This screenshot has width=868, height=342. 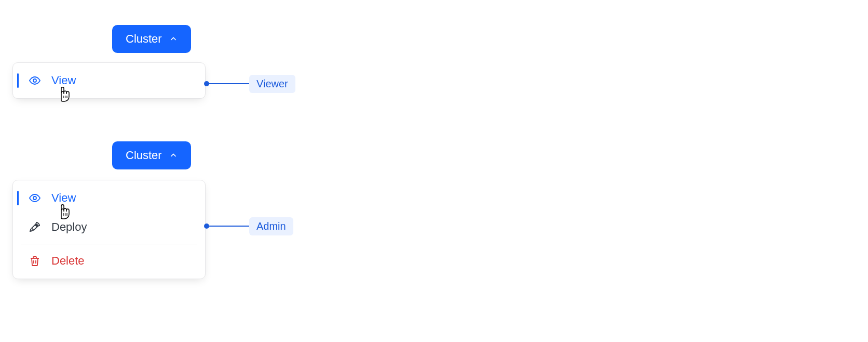 I want to click on menu-item-deploy: Deploy, so click(x=109, y=227).